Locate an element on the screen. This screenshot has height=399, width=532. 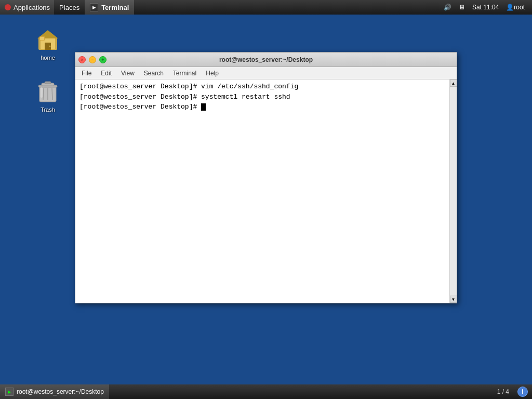
bottom-task-label: root@westos_server:~/Desktop is located at coordinates (60, 392).